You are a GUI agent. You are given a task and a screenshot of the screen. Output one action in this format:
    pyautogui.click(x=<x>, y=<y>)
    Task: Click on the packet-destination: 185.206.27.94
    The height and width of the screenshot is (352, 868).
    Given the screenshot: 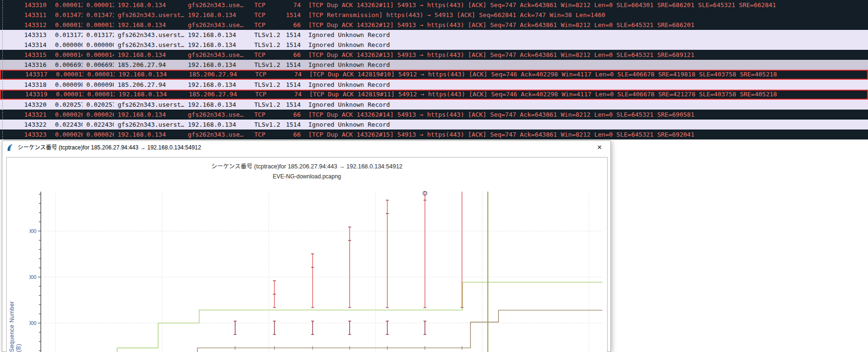 What is the action you would take?
    pyautogui.click(x=218, y=75)
    